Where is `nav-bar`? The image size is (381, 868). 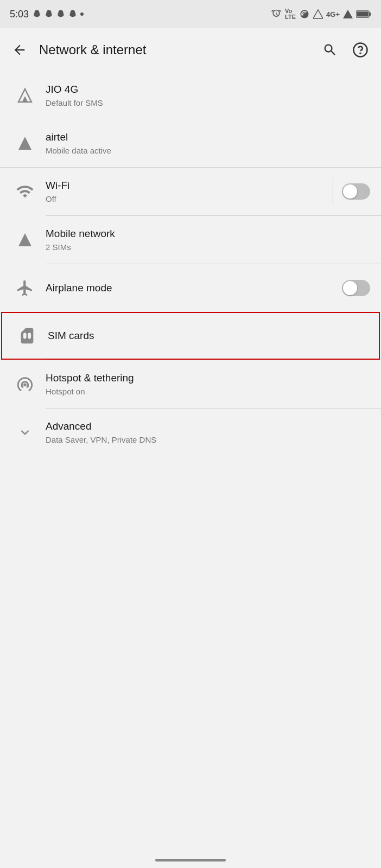 nav-bar is located at coordinates (190, 860).